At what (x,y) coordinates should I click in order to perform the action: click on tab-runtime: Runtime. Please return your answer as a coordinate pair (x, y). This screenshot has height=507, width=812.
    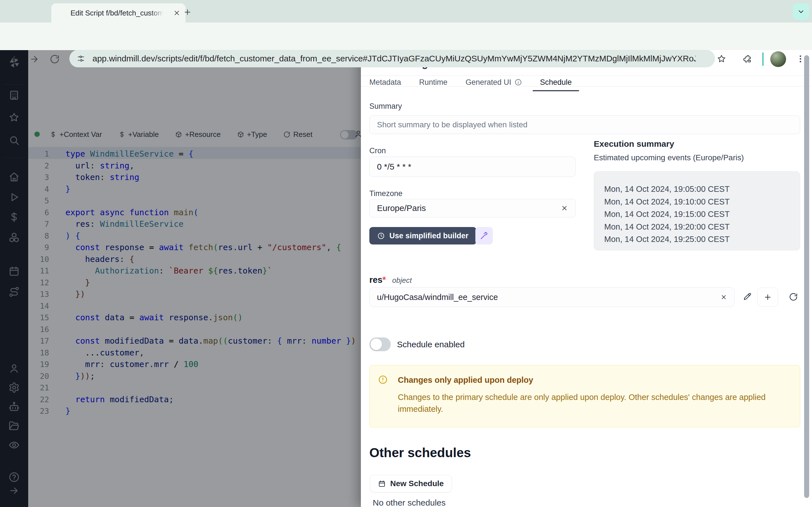
    Looking at the image, I should click on (434, 82).